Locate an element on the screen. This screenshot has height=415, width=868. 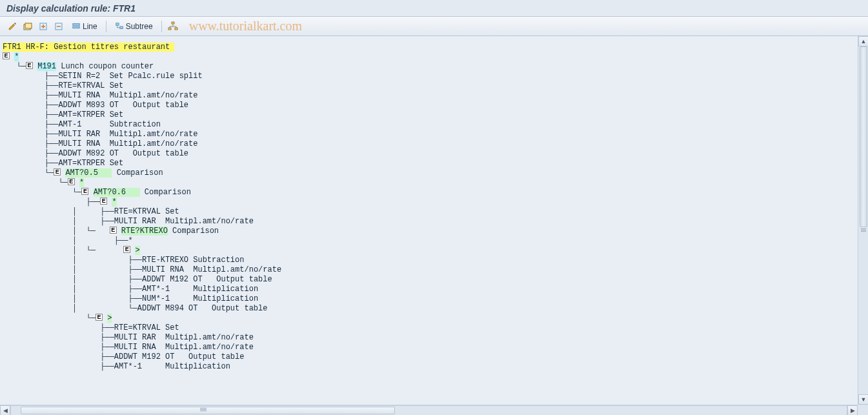
tree-node-code: RTE?KTREXO is located at coordinates (145, 231).